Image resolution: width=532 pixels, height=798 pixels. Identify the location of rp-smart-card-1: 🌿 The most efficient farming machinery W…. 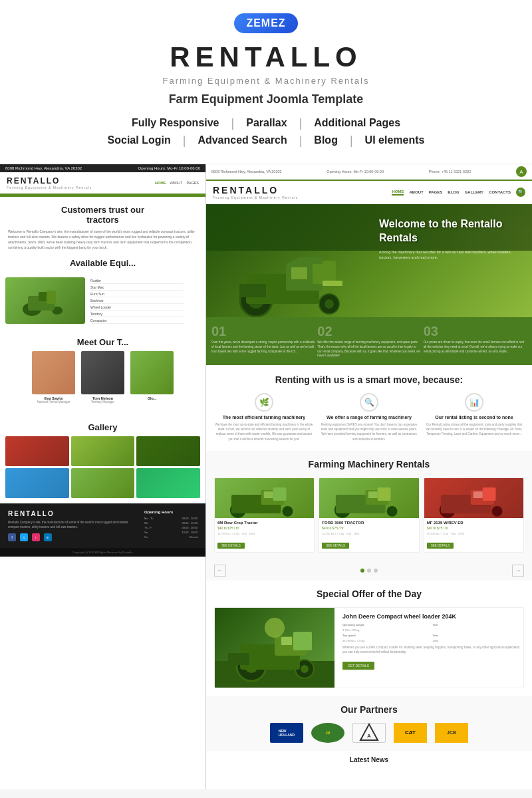
(264, 418).